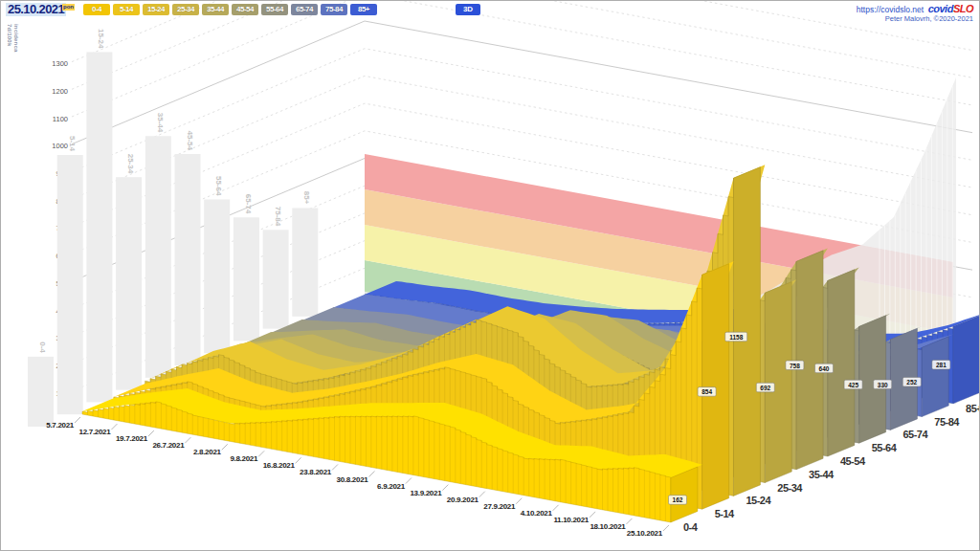 The height and width of the screenshot is (551, 980). I want to click on age-group-legend: 0-45-1415-2425-3435-4445-5455-6465-7475-…, so click(230, 10).